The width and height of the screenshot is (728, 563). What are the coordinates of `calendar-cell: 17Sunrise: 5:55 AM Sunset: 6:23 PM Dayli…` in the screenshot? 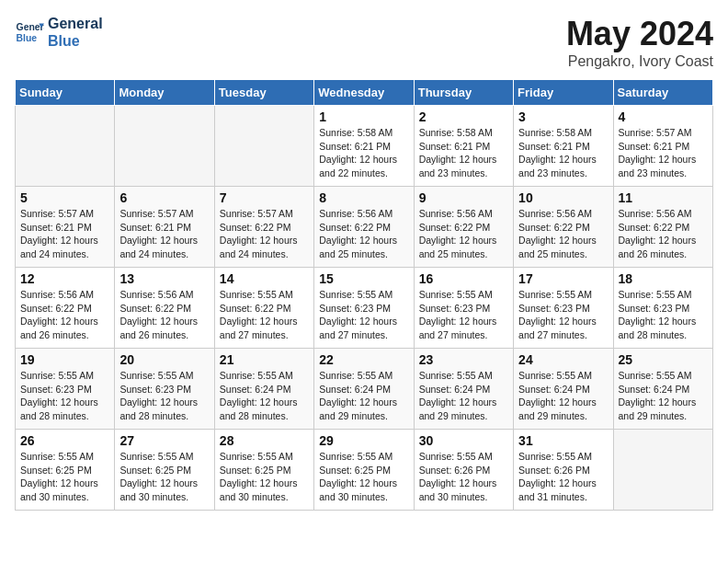 It's located at (563, 308).